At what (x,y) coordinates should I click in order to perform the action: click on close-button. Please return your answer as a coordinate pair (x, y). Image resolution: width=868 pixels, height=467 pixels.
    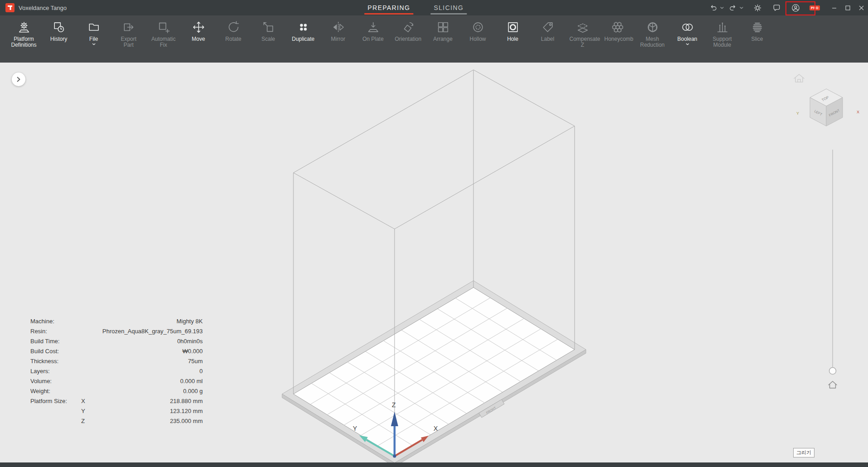
    Looking at the image, I should click on (861, 8).